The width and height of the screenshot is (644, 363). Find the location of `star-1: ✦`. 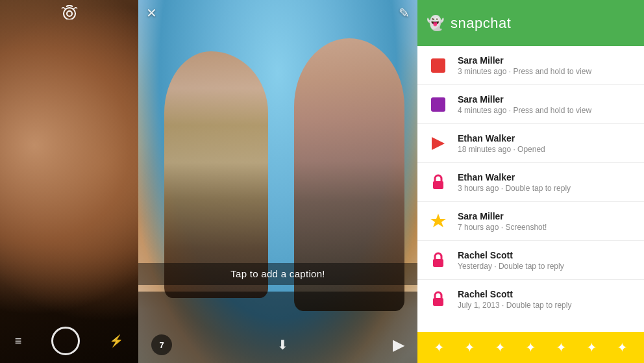

star-1: ✦ is located at coordinates (439, 347).